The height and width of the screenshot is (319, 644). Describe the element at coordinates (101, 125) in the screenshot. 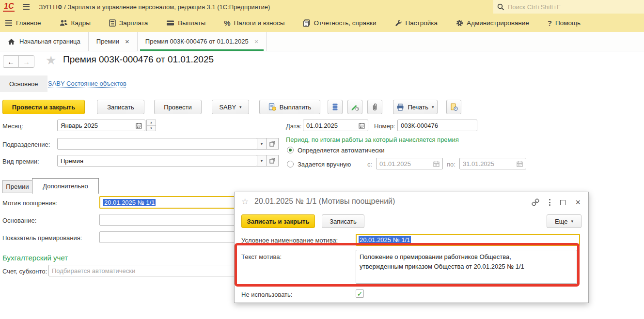

I see `month-field: Январь 2025` at that location.